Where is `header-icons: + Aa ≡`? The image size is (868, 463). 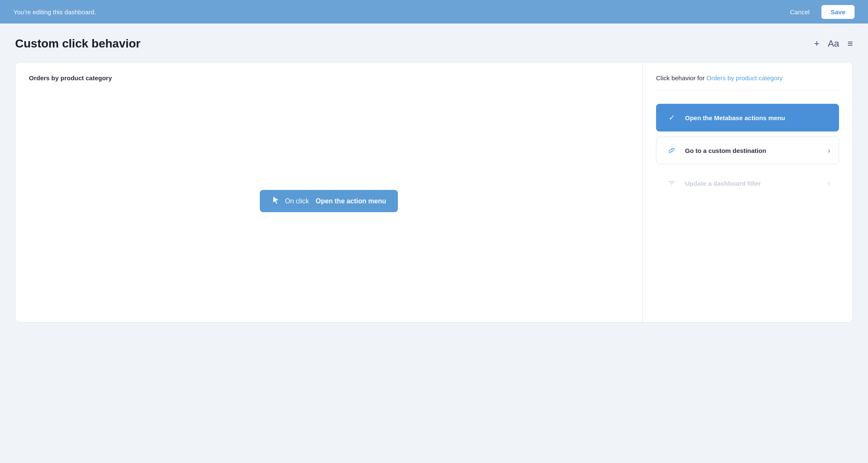
header-icons: + Aa ≡ is located at coordinates (834, 44).